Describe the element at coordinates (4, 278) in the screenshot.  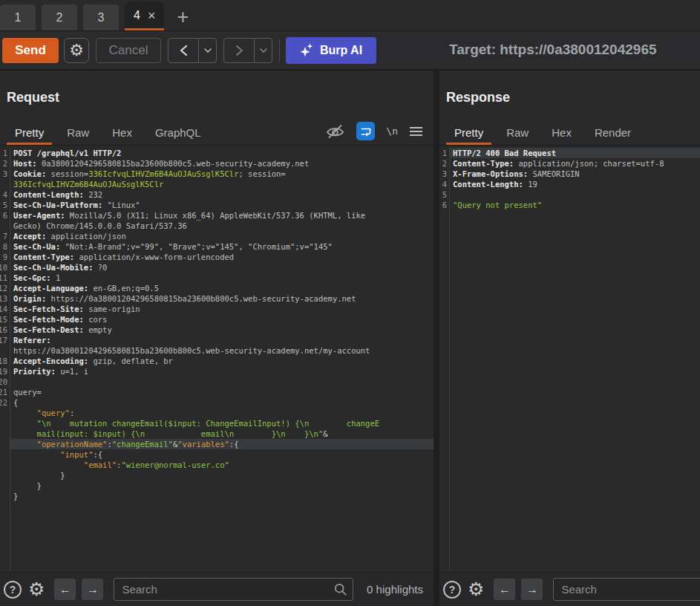
I see `line-number: 11` at that location.